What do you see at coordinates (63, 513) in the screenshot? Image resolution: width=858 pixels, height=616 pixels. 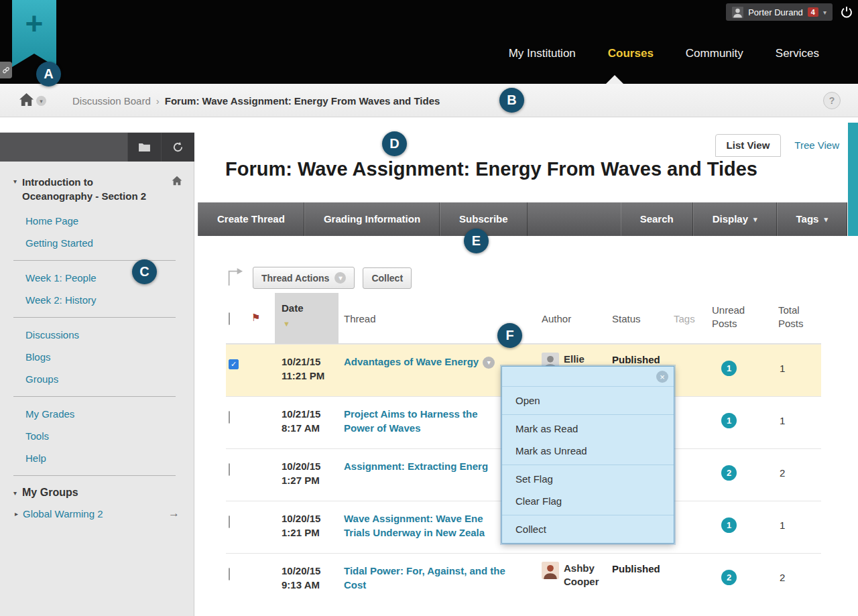 I see `group-link-label: Global Warming 2` at bounding box center [63, 513].